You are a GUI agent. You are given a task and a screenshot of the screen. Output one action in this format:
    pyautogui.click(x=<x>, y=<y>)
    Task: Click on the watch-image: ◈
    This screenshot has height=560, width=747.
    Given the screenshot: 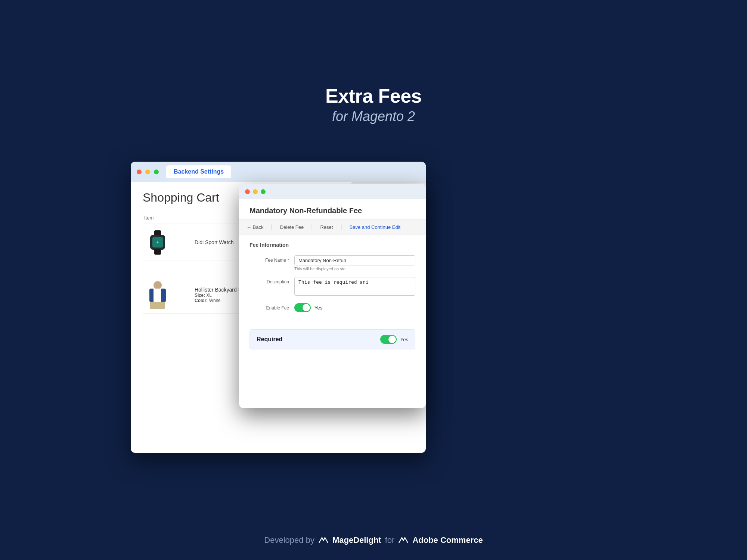 What is the action you would take?
    pyautogui.click(x=157, y=242)
    